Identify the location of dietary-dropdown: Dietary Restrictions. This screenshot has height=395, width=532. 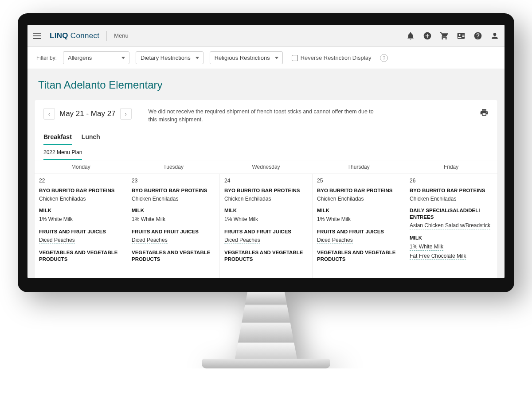
(169, 58).